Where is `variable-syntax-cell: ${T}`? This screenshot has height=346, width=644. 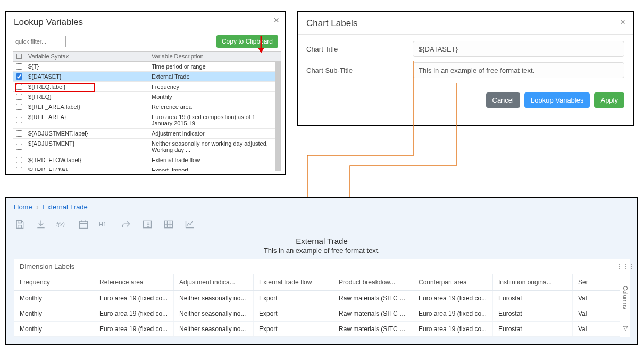 variable-syntax-cell: ${T} is located at coordinates (87, 66).